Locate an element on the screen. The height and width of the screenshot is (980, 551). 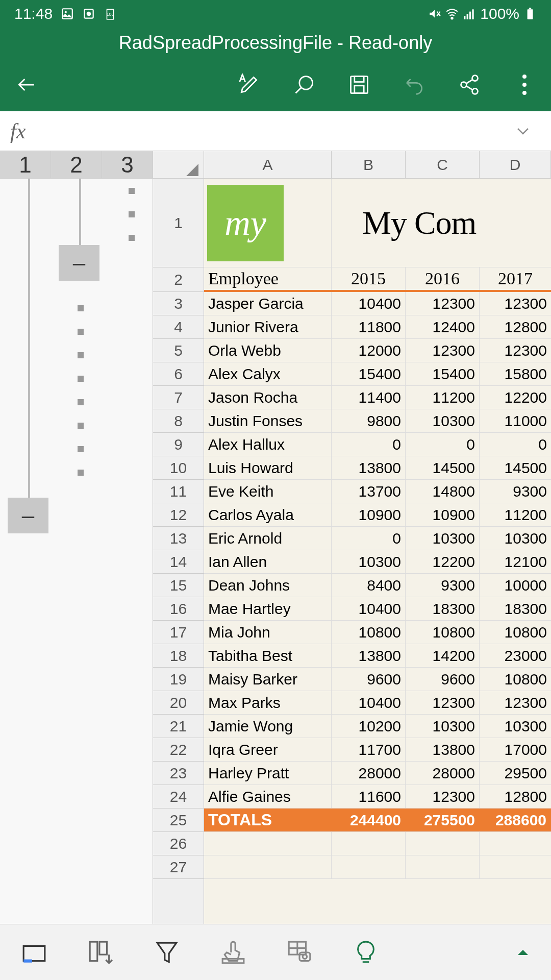
value-2015: 11700 is located at coordinates (368, 749).